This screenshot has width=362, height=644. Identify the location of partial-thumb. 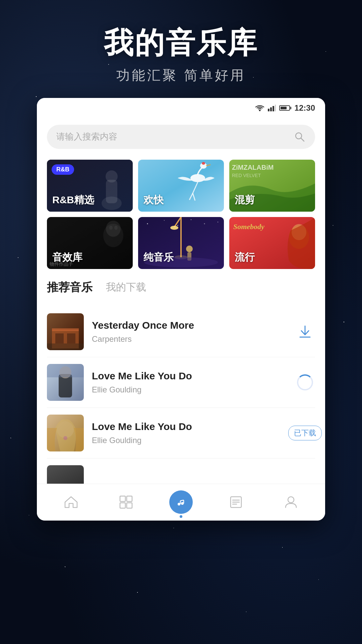
(65, 474).